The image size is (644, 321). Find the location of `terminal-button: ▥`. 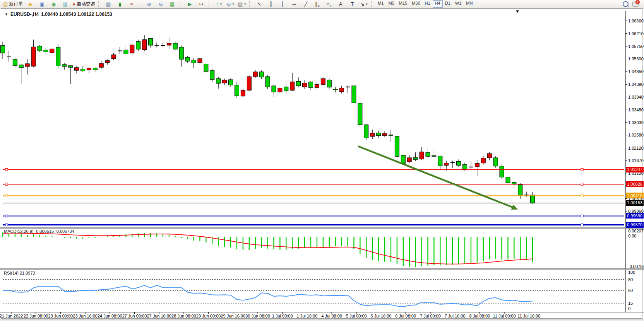

terminal-button: ▥ is located at coordinates (65, 4).